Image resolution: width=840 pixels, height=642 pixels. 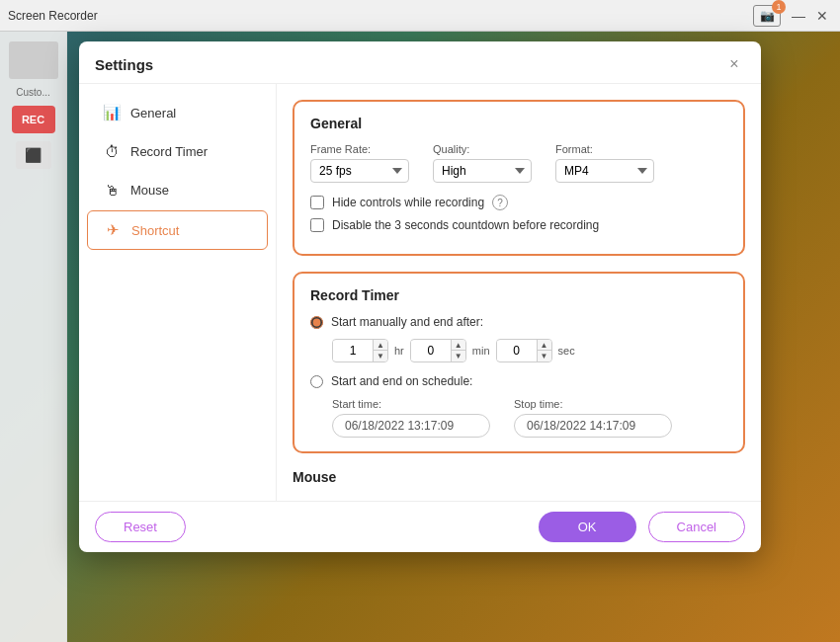 What do you see at coordinates (380, 346) in the screenshot?
I see `hr-up-arrow: ▲` at bounding box center [380, 346].